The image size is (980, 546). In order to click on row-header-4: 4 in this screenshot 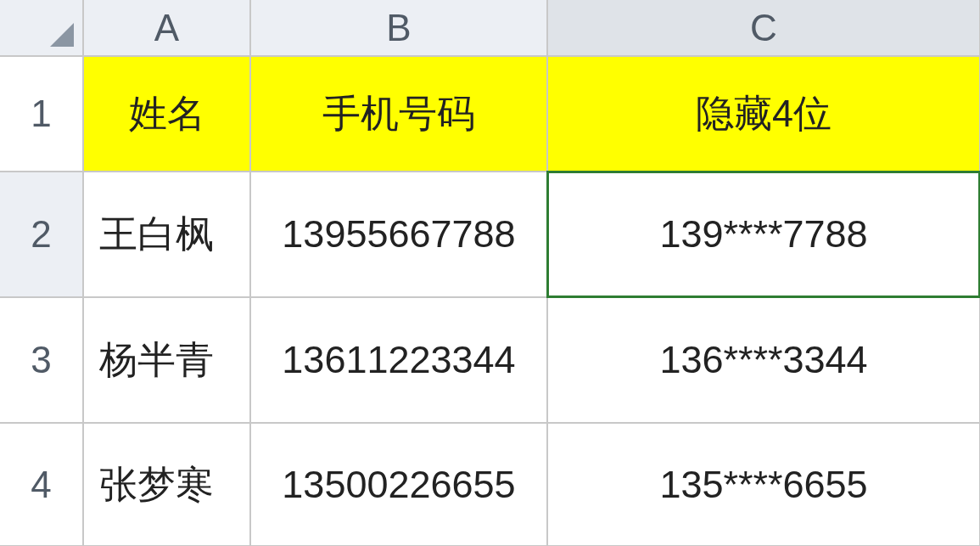, I will do `click(42, 484)`.